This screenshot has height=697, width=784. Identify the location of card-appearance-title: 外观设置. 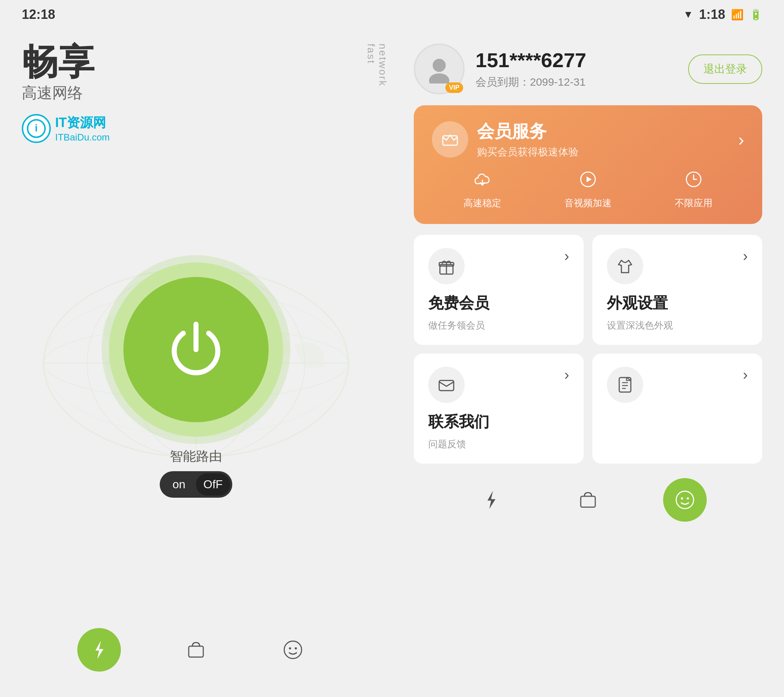
(677, 303).